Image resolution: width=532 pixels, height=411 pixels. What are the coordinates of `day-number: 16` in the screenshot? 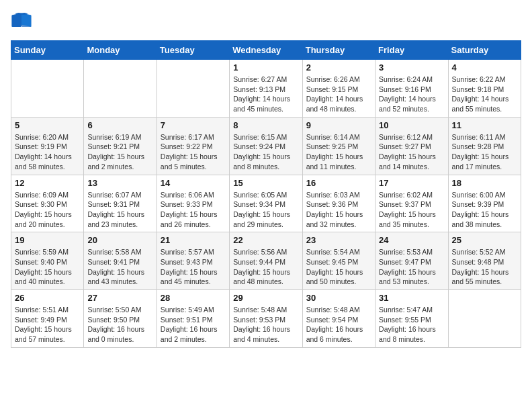 It's located at (339, 183).